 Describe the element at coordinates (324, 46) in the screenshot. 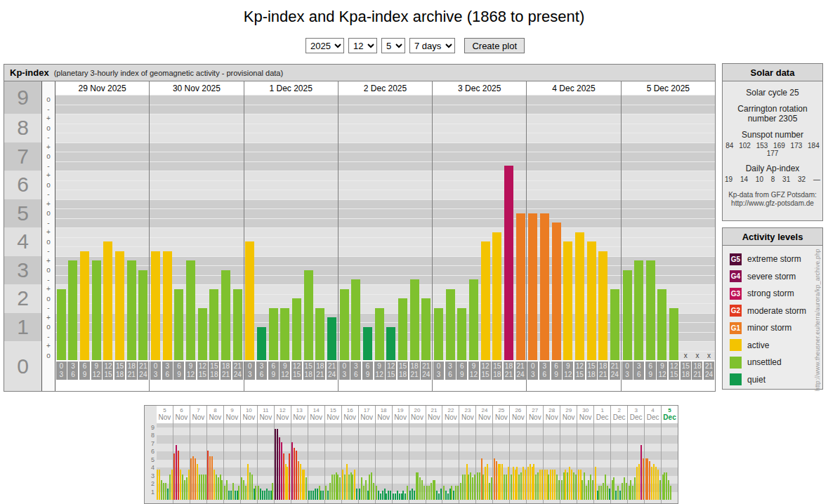

I see `year-select: 2025` at that location.